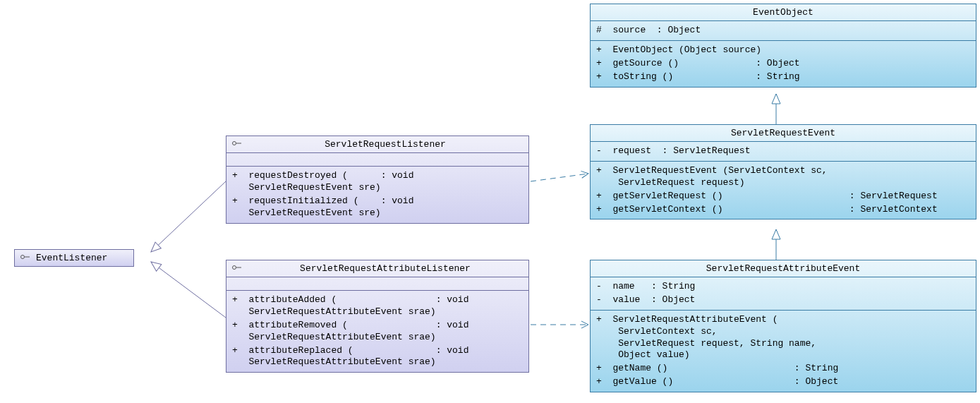 Image resolution: width=980 pixels, height=403 pixels. Describe the element at coordinates (783, 31) in the screenshot. I see `attributes-compartment: # source : Object` at that location.